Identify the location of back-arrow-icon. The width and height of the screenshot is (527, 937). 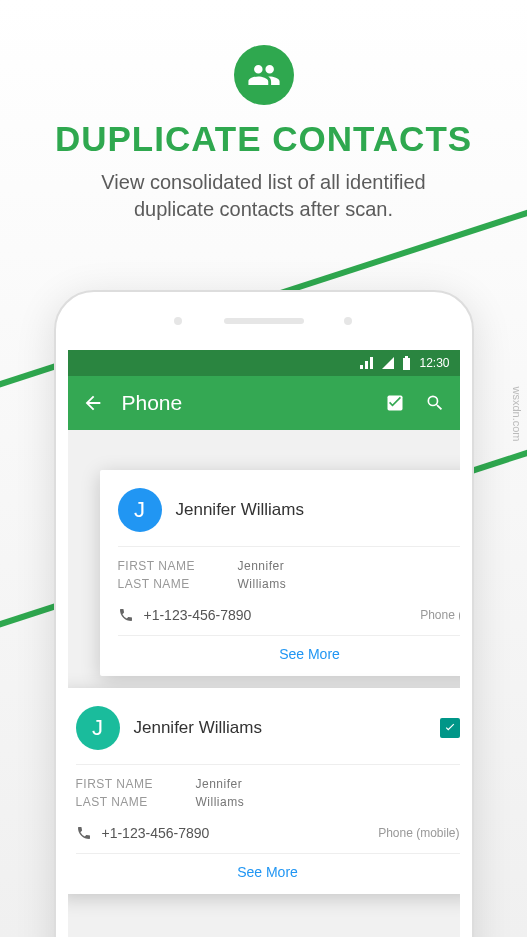
(93, 403).